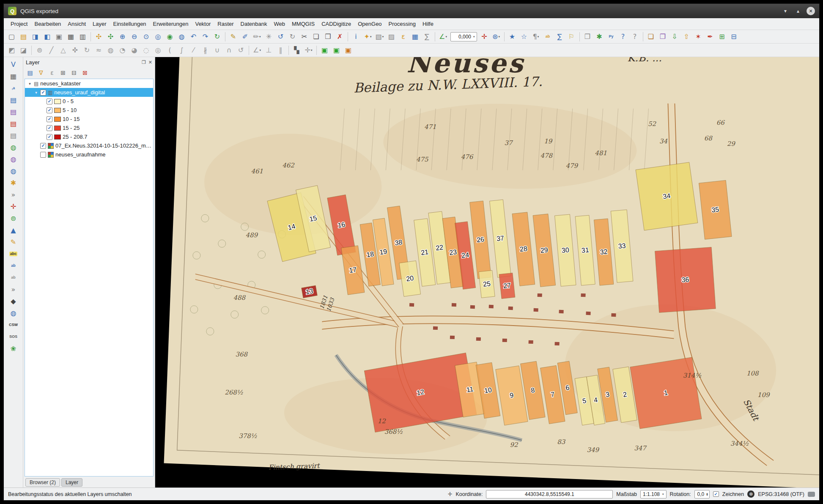  What do you see at coordinates (123, 36) in the screenshot?
I see `zoom-in-icon: ⊕` at bounding box center [123, 36].